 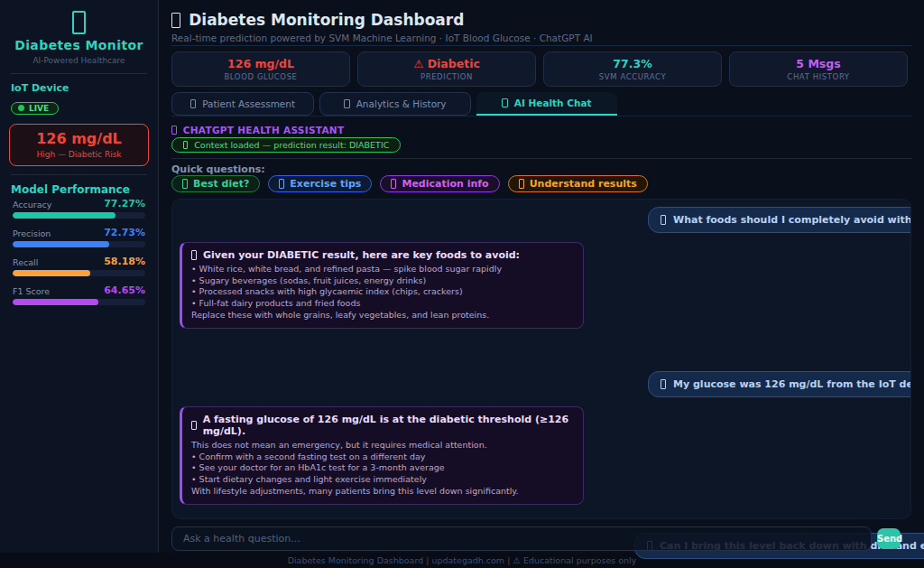 What do you see at coordinates (291, 144) in the screenshot?
I see `context-badge-text: Context loaded — prediction result: DIAB…` at bounding box center [291, 144].